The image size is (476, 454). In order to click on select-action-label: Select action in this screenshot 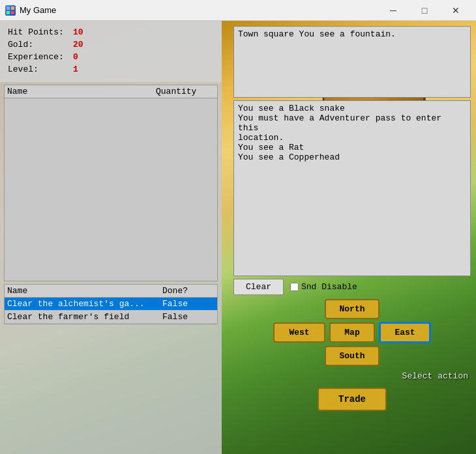, I will do `click(352, 376)`.